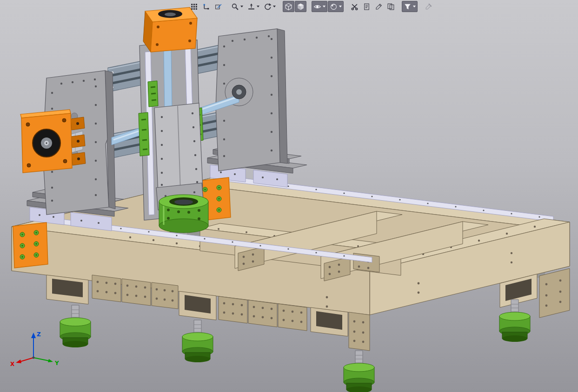  What do you see at coordinates (184, 214) in the screenshot?
I see `spindle-clamp` at bounding box center [184, 214].